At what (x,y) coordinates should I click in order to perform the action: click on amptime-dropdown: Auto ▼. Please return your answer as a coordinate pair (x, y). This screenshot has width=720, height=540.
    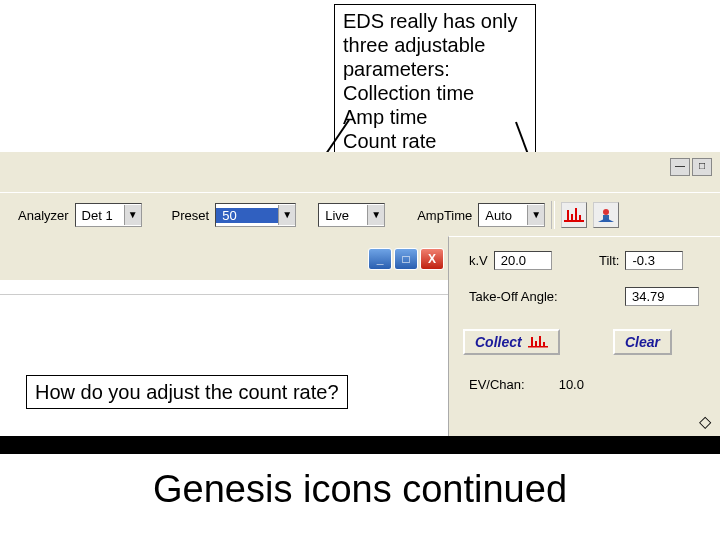
    Looking at the image, I should click on (512, 215).